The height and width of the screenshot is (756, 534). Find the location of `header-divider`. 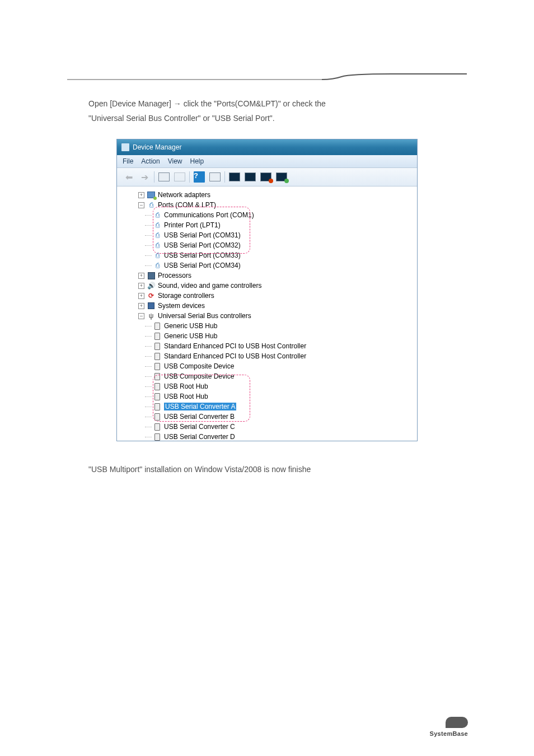

header-divider is located at coordinates (267, 80).